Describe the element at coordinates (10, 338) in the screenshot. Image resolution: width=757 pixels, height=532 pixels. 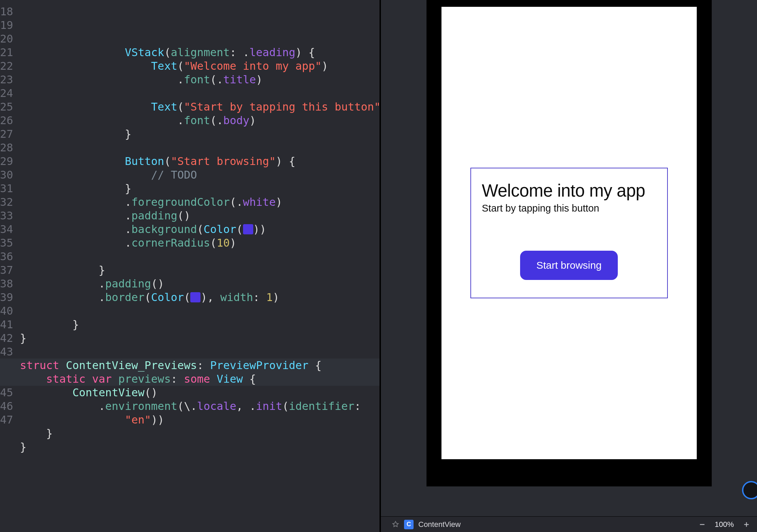
I see `line-number: 42` at that location.